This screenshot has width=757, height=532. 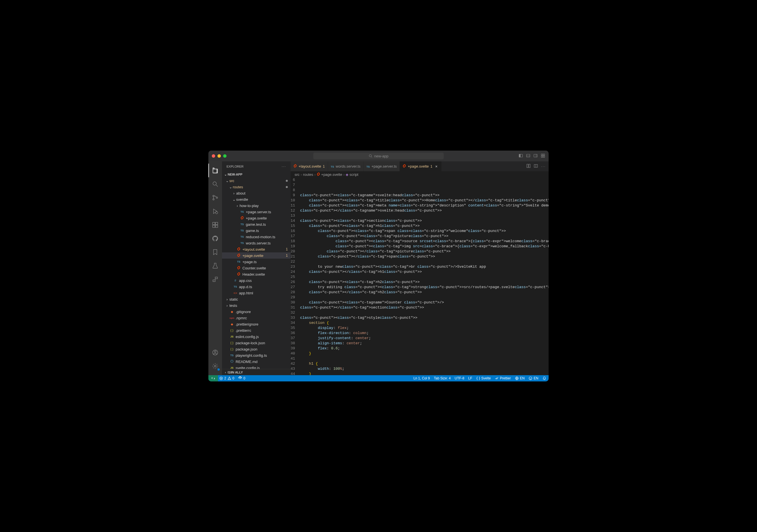 I want to click on tree-row: ›static, so click(x=256, y=299).